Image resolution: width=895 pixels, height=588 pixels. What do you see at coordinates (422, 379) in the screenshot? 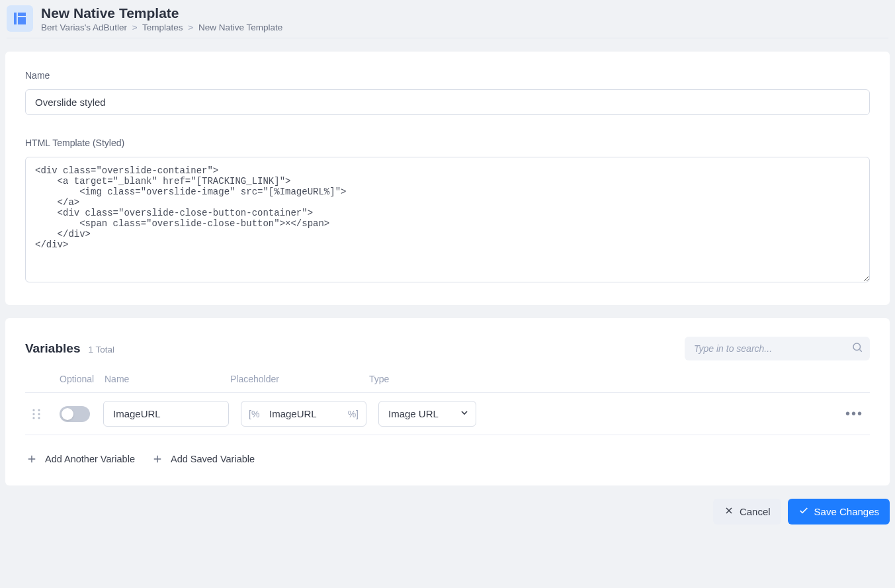
I see `col-type: Type` at bounding box center [422, 379].